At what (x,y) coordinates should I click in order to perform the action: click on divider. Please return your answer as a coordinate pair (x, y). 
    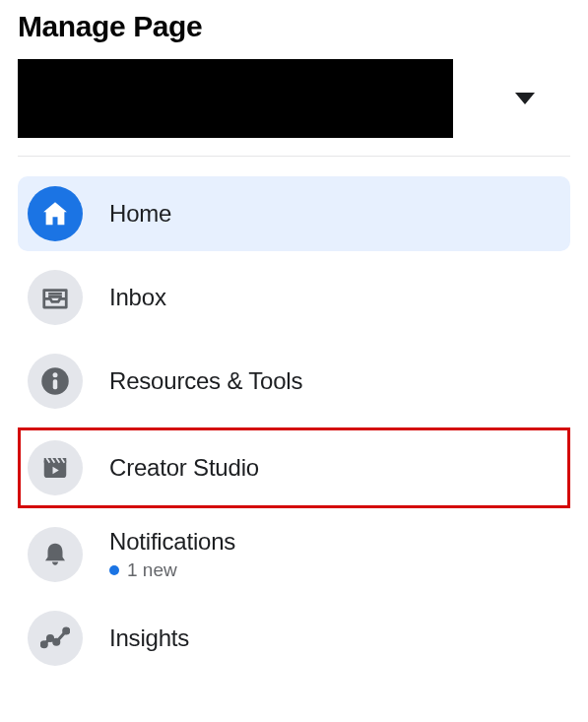
    Looking at the image, I should click on (294, 156).